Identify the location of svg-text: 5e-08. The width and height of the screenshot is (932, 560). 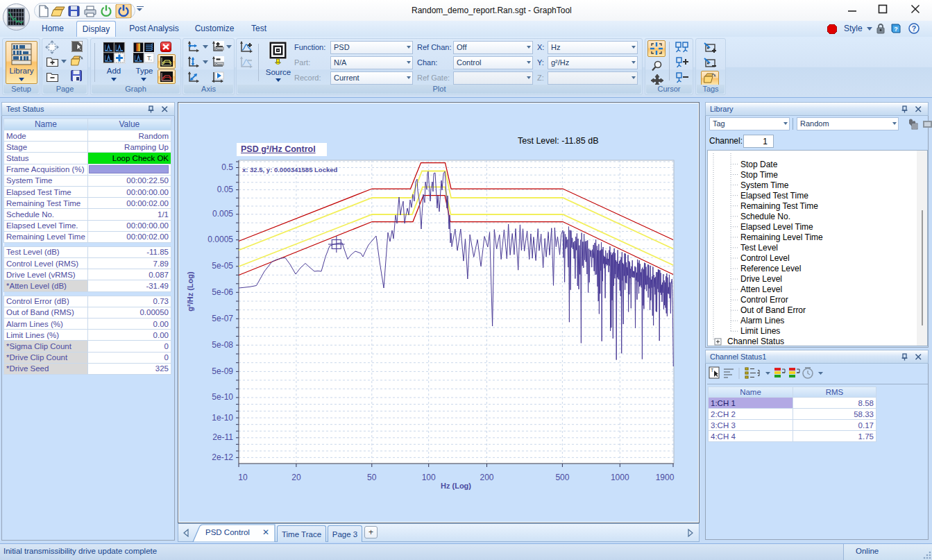
(222, 345).